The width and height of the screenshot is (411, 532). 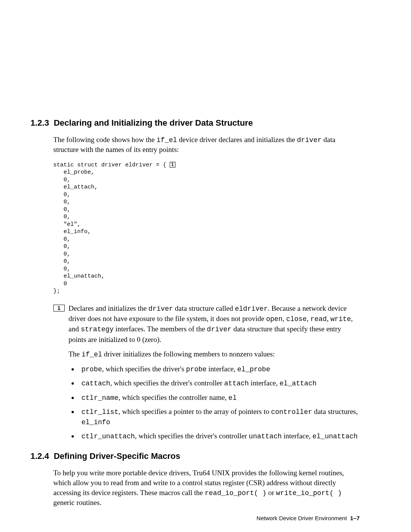 I want to click on list-item: cattach, which specifies the driver's co…, so click(x=219, y=383).